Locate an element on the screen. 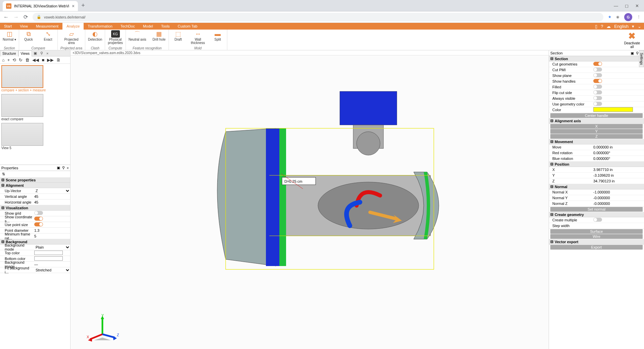 Image resolution: width=644 pixels, height=349 pixels. normal-x-value: -1.000000 is located at coordinates (618, 192).